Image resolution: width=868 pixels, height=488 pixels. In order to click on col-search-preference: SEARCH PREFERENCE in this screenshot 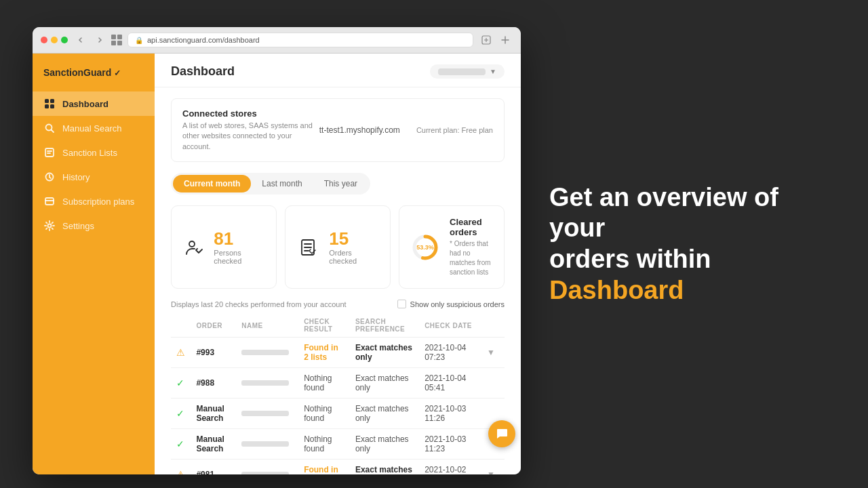, I will do `click(384, 325)`.